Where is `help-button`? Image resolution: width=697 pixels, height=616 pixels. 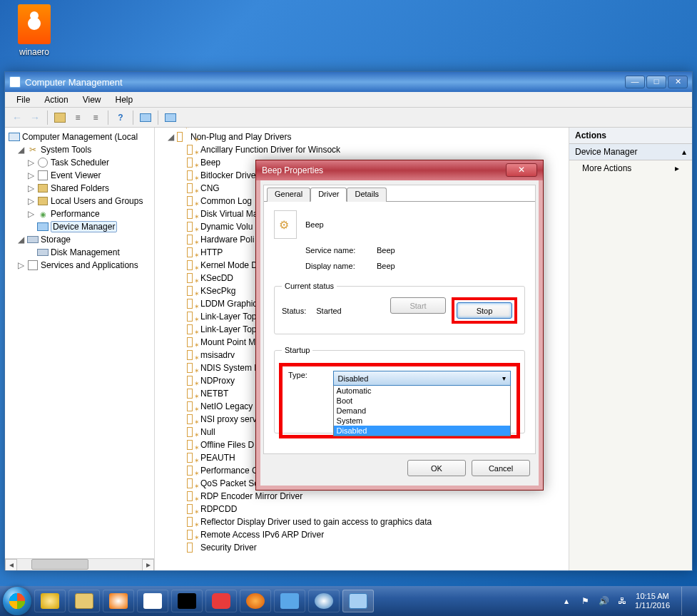
help-button is located at coordinates (121, 118).